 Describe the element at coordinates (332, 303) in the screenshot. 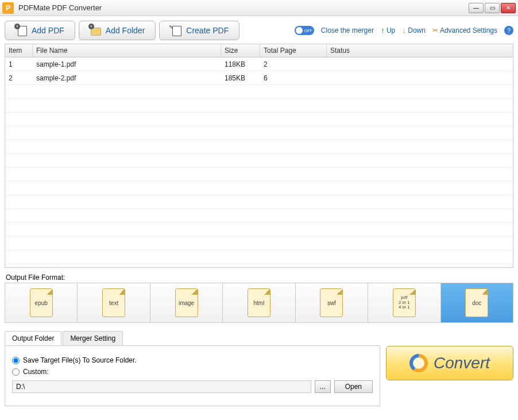

I see `format-swf: swf` at that location.